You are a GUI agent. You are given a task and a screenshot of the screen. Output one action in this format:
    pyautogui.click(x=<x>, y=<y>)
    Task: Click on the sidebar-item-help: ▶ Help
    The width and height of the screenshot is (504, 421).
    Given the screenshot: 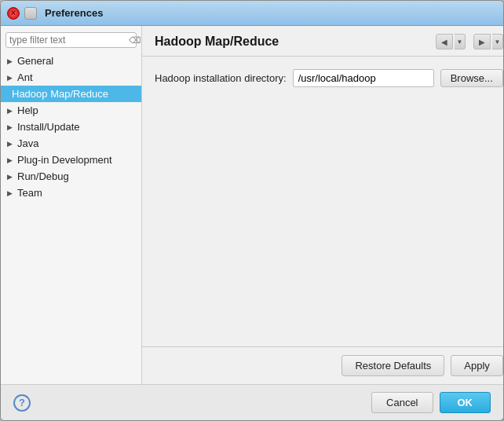 What is the action you would take?
    pyautogui.click(x=71, y=110)
    